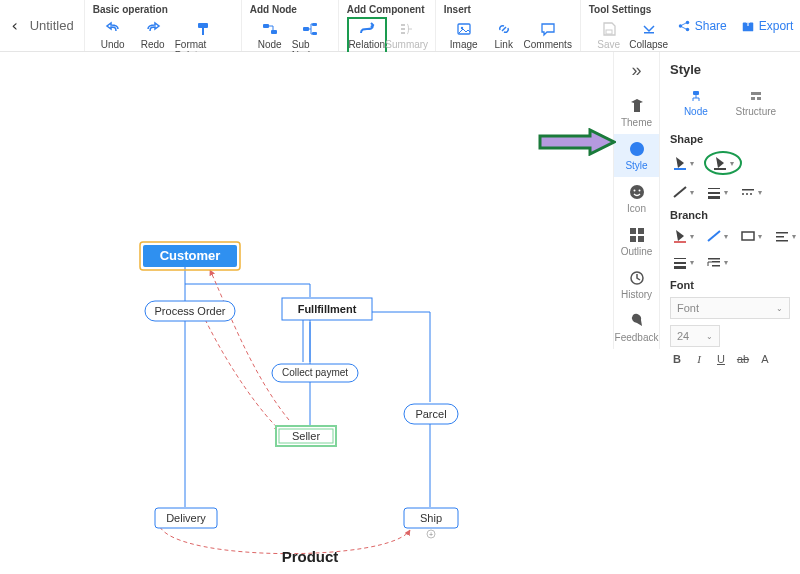 The image size is (800, 574). Describe the element at coordinates (464, 36) in the screenshot. I see `image-button: Image` at that location.